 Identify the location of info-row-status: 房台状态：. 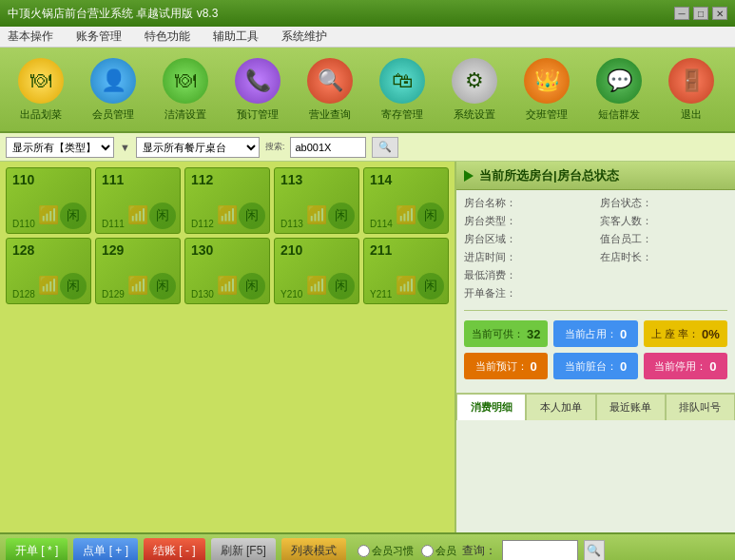
(664, 203).